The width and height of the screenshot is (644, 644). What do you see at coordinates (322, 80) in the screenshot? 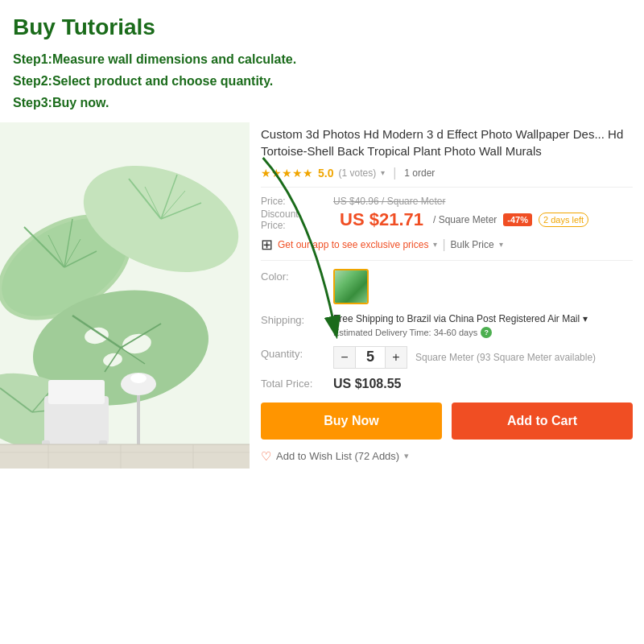
I see `tutorial-step2: Step2:Select product and choose quantity…` at bounding box center [322, 80].